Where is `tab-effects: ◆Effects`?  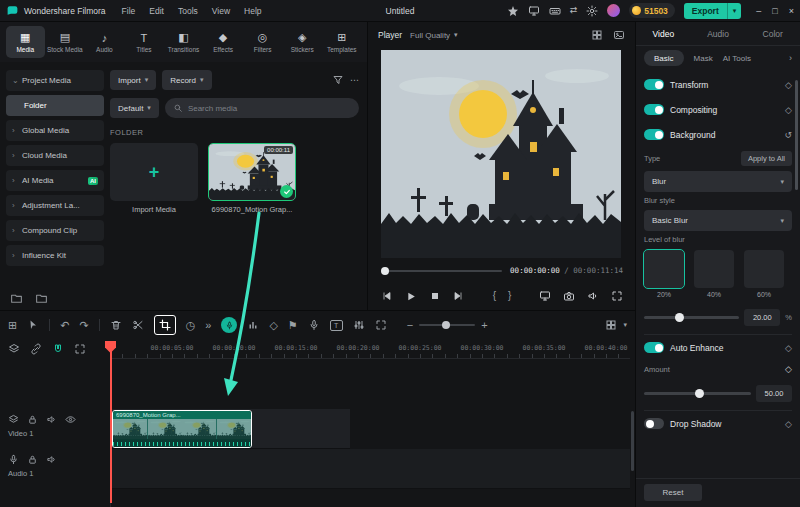
tab-effects: ◆Effects is located at coordinates (224, 42).